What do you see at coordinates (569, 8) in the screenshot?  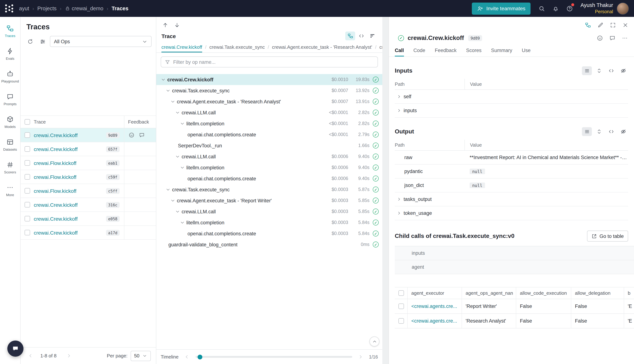 I see `help-button` at bounding box center [569, 8].